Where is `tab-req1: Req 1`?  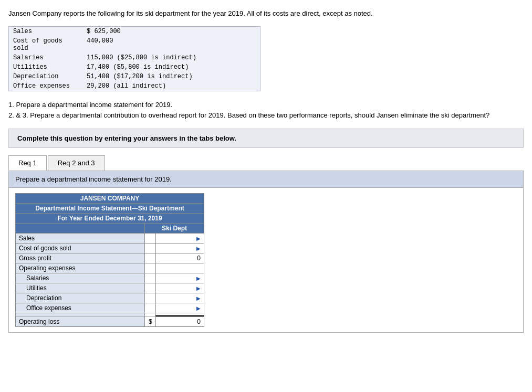 tab-req1: Req 1 is located at coordinates (27, 163).